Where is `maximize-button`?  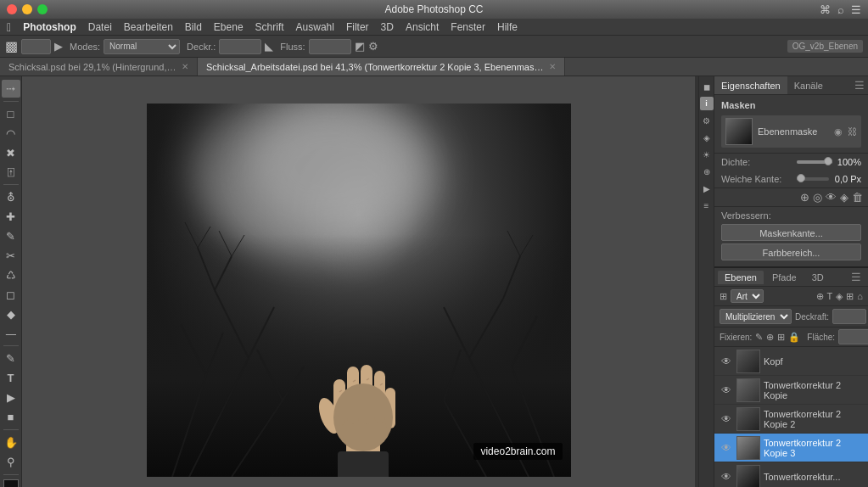
maximize-button is located at coordinates (42, 9).